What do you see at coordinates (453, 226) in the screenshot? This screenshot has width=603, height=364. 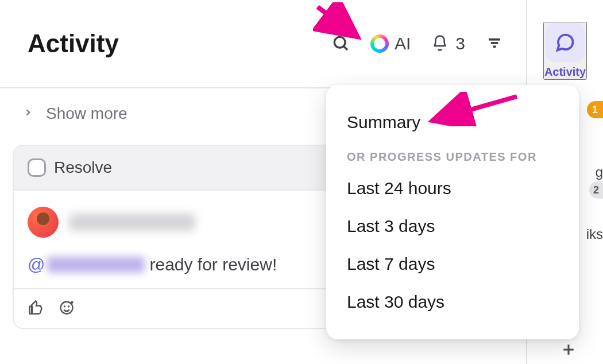 I see `dropdown-item-3d: Last 3 days` at bounding box center [453, 226].